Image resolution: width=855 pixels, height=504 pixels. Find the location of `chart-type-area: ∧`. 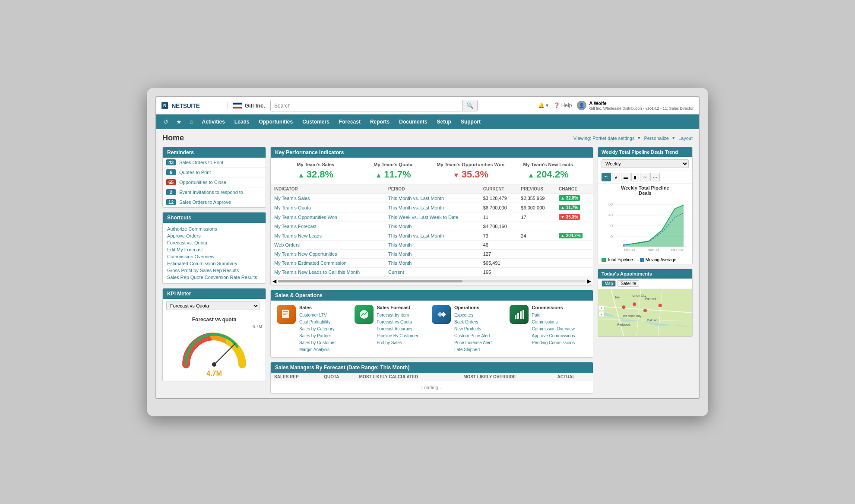

chart-type-area: ∧ is located at coordinates (616, 177).